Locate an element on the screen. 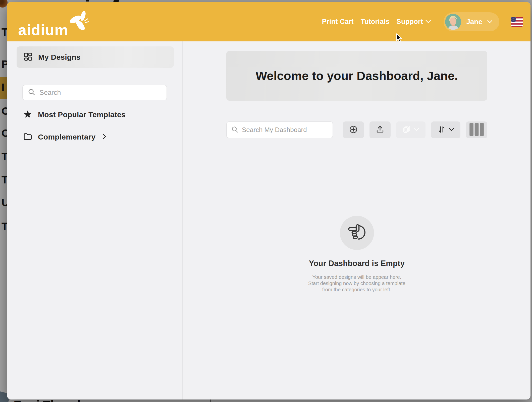 Image resolution: width=532 pixels, height=402 pixels. welcome-banner: Welcome to your Dashboard, Jane. is located at coordinates (357, 76).